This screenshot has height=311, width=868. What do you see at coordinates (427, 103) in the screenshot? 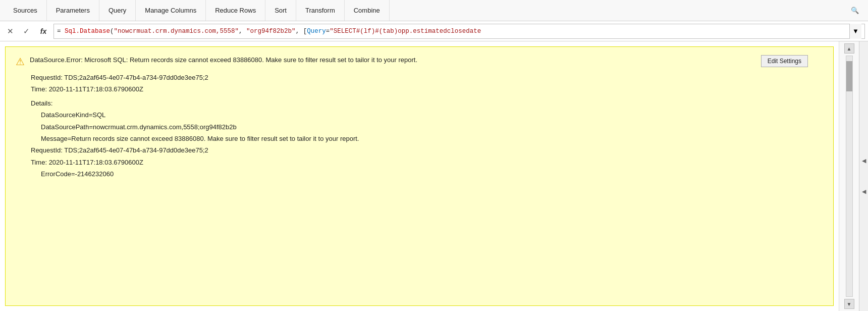
I see `details-label: Details:` at bounding box center [427, 103].